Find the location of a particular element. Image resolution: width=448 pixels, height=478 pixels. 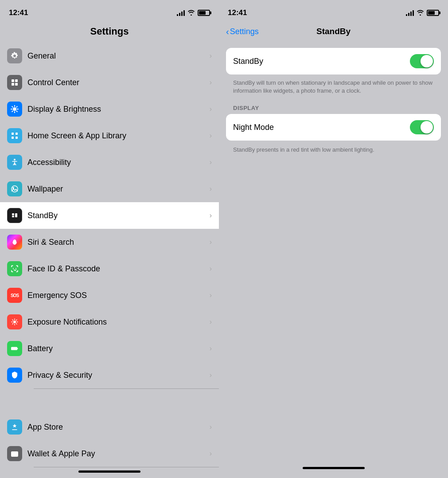

display-chevron: › is located at coordinates (211, 109).